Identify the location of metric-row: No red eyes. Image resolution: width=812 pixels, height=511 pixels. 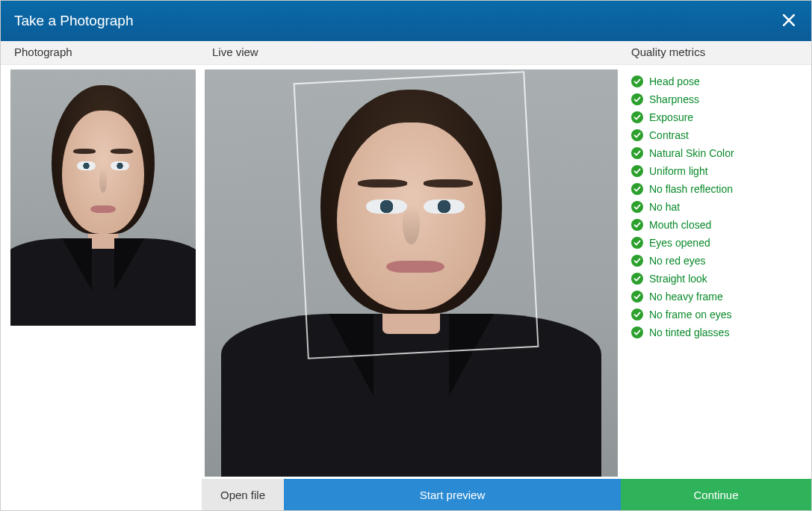
(716, 261).